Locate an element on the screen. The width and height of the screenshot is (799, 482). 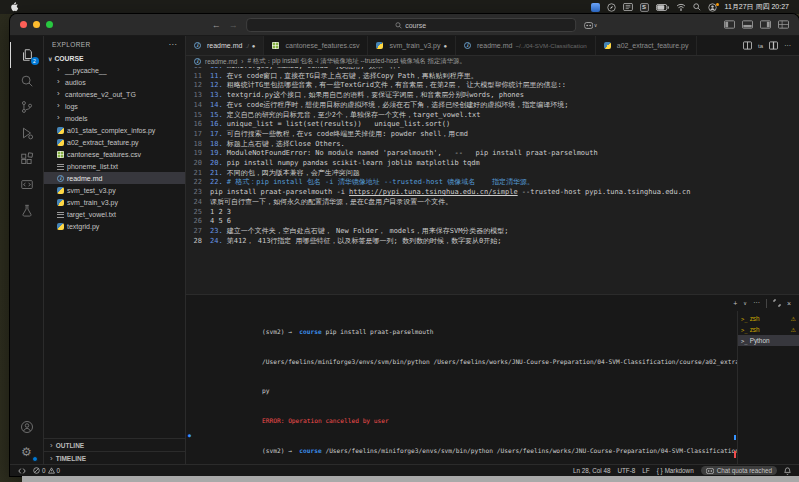
eol-indicator: LF is located at coordinates (646, 470).